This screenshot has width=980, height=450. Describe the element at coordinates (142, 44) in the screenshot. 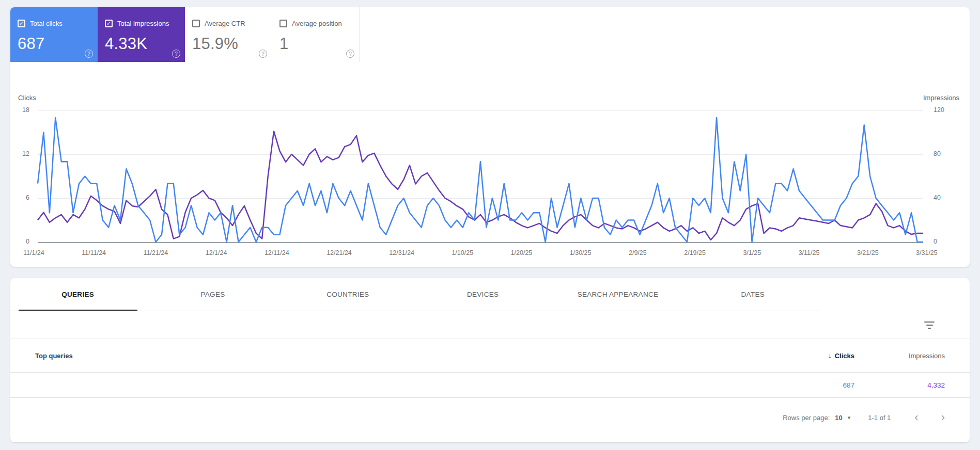

I see `card-value: 4.33K` at that location.